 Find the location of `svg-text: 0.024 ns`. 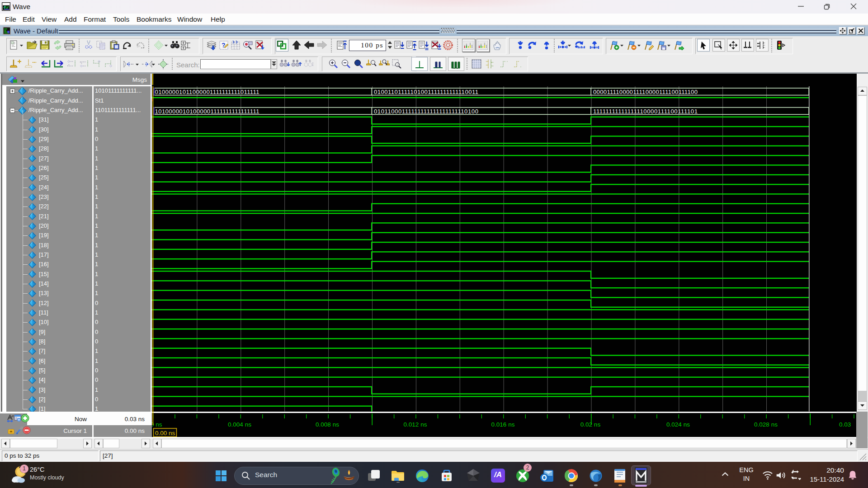

svg-text: 0.024 ns is located at coordinates (678, 425).